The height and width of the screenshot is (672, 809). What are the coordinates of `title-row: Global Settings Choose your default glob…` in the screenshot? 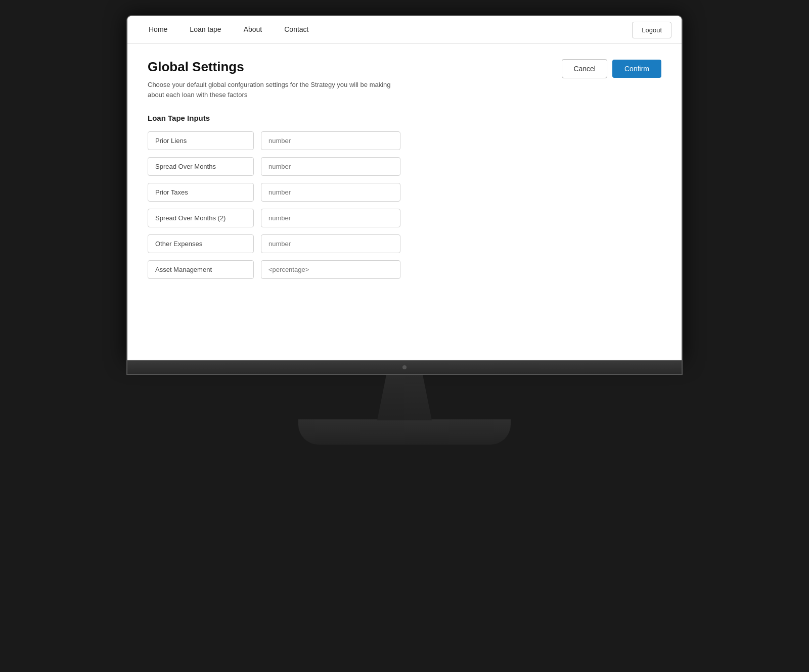 It's located at (404, 86).